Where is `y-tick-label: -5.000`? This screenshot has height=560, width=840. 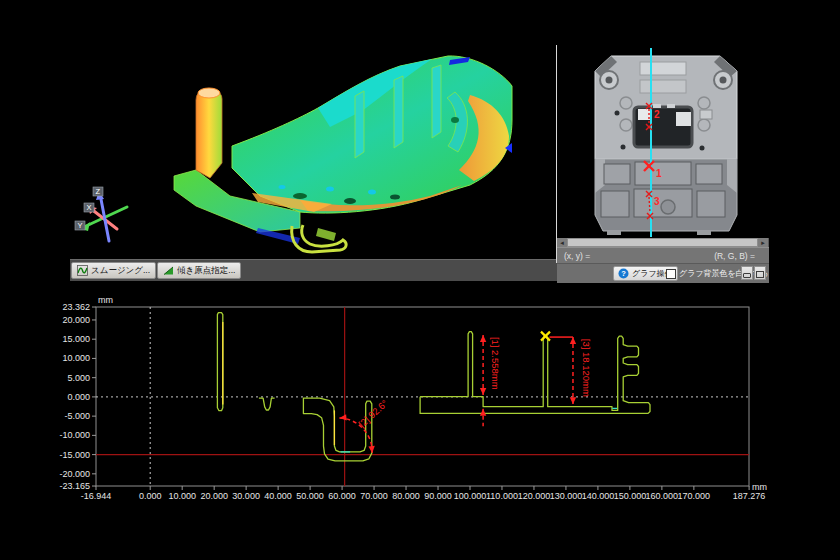
y-tick-label: -5.000 is located at coordinates (77, 416).